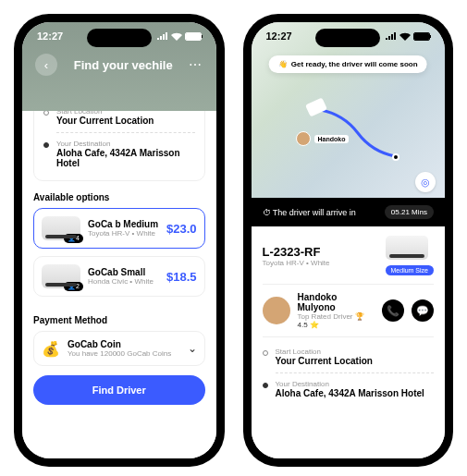  Describe the element at coordinates (124, 233) in the screenshot. I see `option-detail: Toyota HR-V • White` at that location.